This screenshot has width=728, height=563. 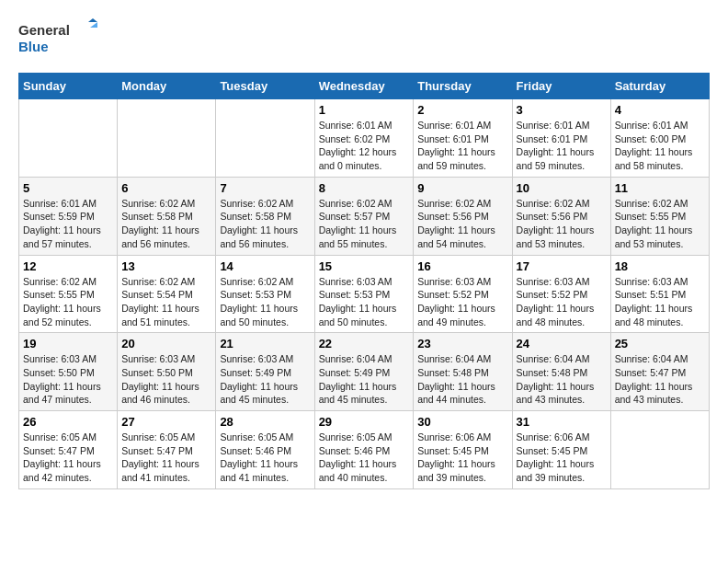 What do you see at coordinates (364, 451) in the screenshot?
I see `calendar-week-5: 26Sunrise: 6:05 AM Sunset: 5:47 PM Dayli…` at bounding box center [364, 451].